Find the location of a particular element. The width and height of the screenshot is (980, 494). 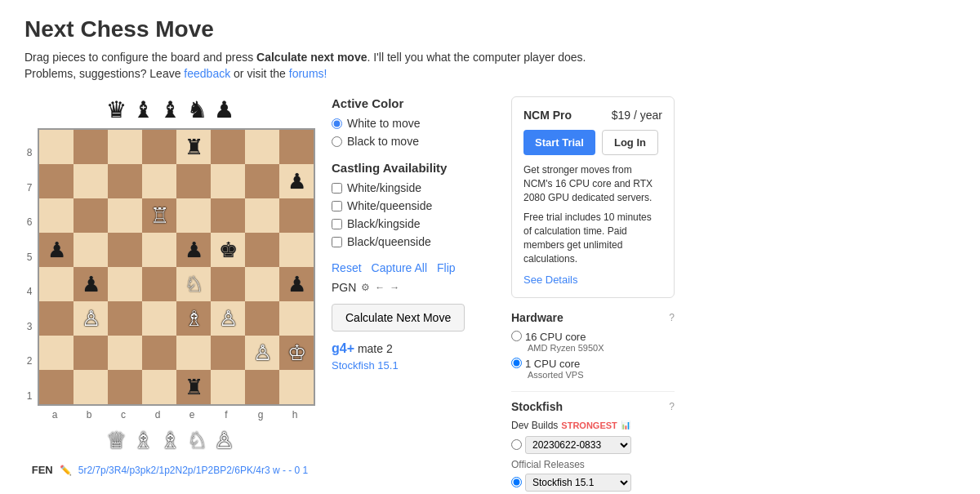

castling-bq: Black/queenside is located at coordinates (413, 242).